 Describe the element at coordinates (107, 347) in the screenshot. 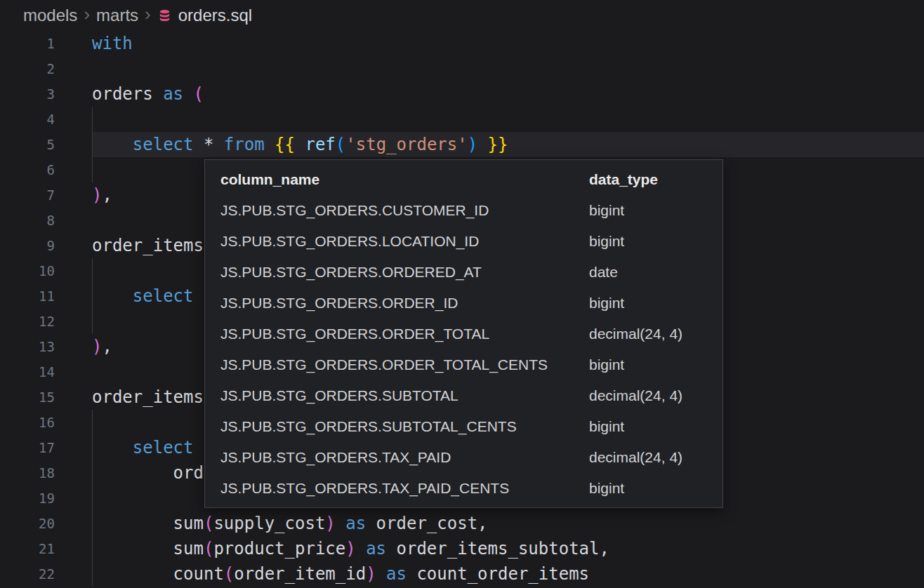

I see `code-token: ,` at that location.